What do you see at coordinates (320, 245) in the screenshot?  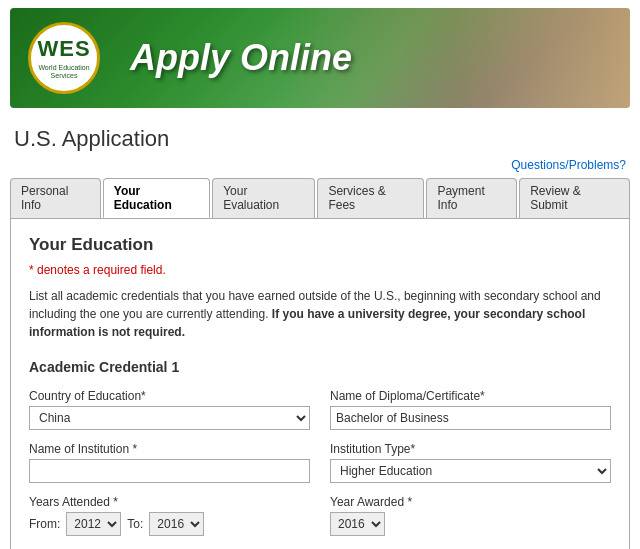 I see `section-title: Your Education` at bounding box center [320, 245].